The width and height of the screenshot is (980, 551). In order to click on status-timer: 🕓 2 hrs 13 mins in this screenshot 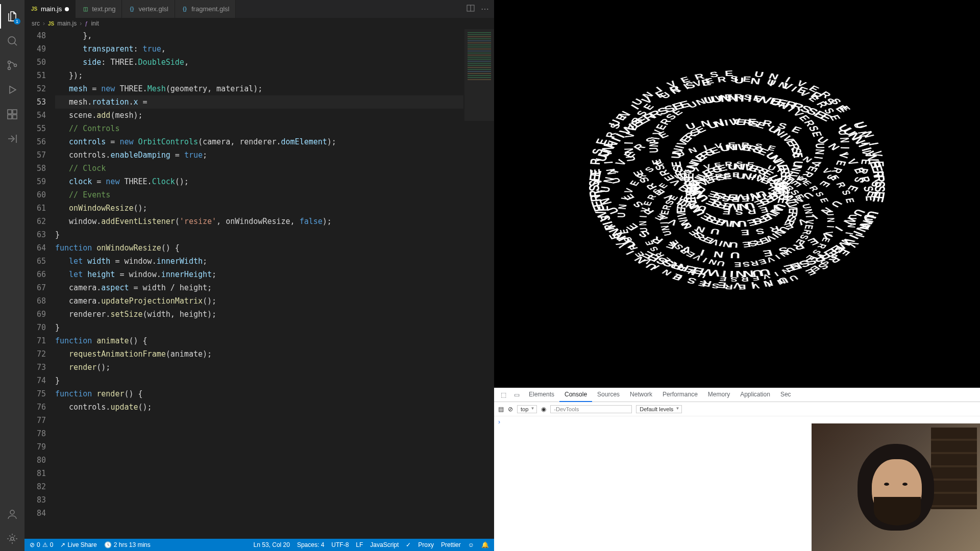, I will do `click(128, 545)`.